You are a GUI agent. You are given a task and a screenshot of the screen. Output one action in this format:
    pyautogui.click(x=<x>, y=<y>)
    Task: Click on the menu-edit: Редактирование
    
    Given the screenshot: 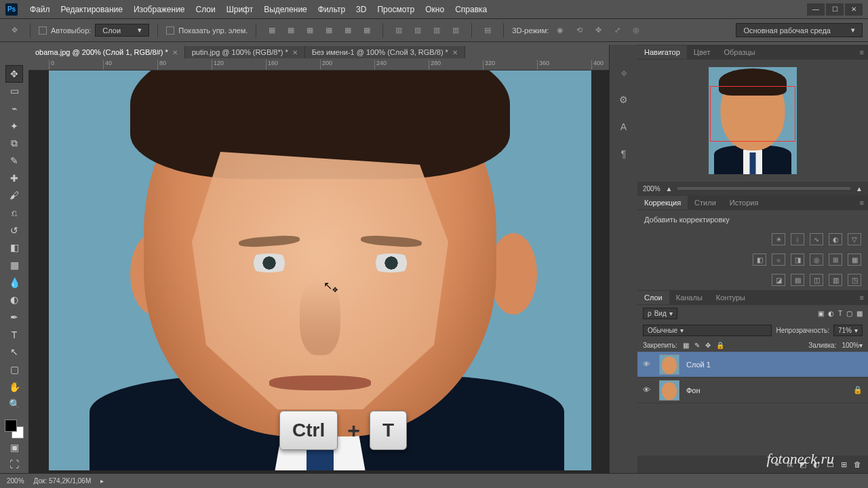 What is the action you would take?
    pyautogui.click(x=92, y=9)
    